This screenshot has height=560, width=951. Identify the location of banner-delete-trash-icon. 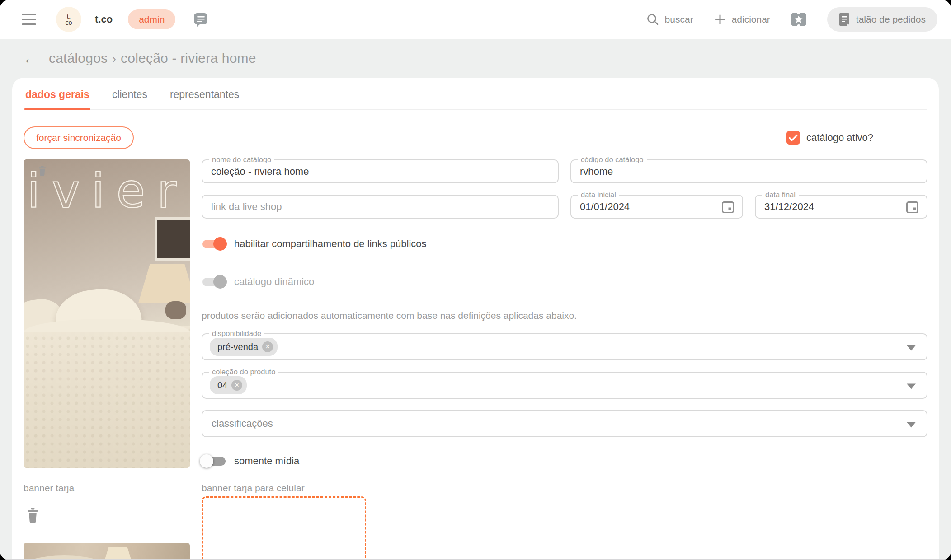
(33, 515).